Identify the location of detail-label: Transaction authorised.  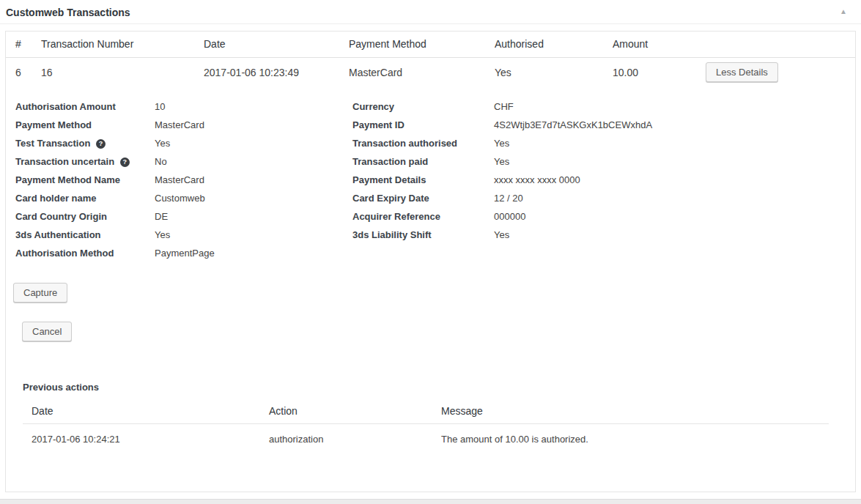
(424, 144).